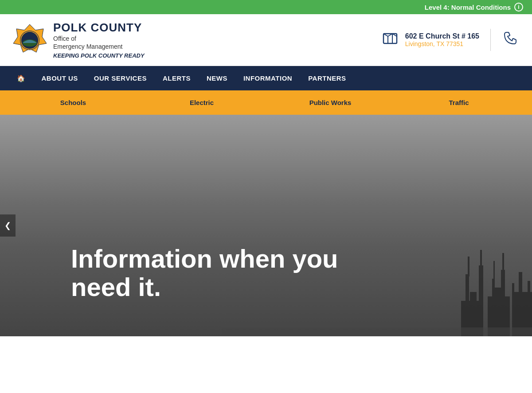  What do you see at coordinates (205, 273) in the screenshot?
I see `hero-content: Information when you need it.` at bounding box center [205, 273].